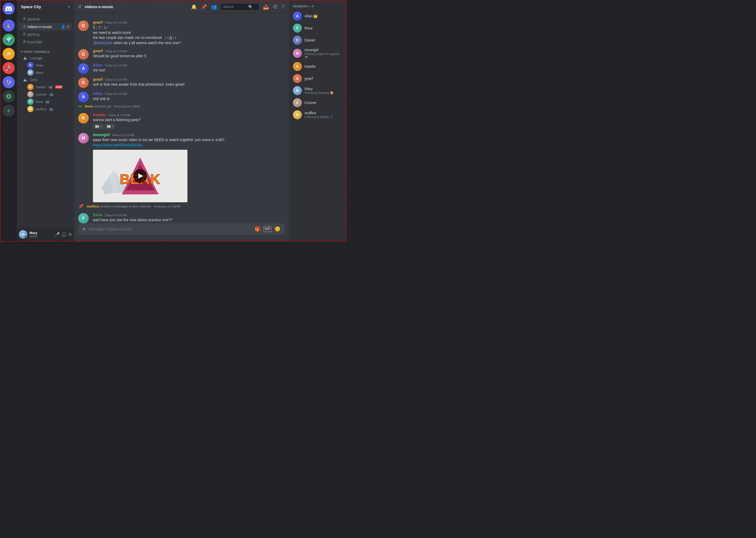  What do you see at coordinates (9, 82) in the screenshot?
I see `server-icon-5: 🔮` at bounding box center [9, 82].